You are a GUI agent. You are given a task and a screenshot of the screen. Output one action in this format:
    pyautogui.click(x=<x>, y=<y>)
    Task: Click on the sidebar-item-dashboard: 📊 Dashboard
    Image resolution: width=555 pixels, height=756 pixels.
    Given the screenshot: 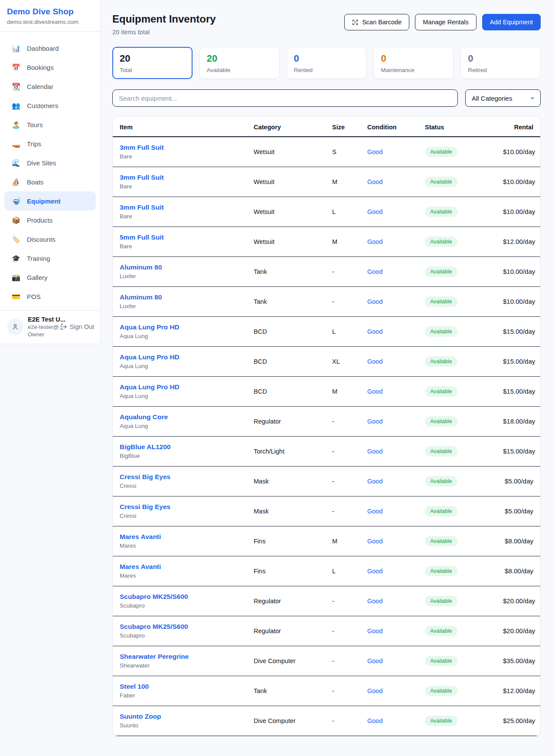 What is the action you would take?
    pyautogui.click(x=50, y=48)
    